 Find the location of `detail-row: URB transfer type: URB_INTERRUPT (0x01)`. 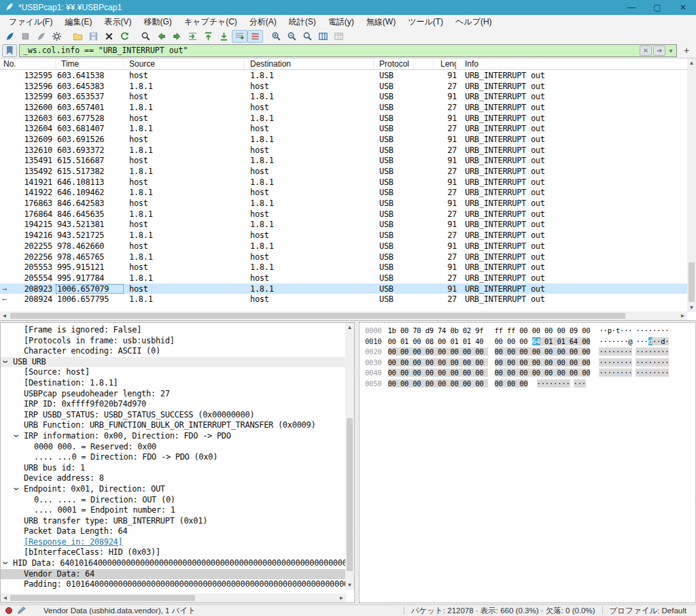

detail-row: URB transfer type: URB_INTERRUPT (0x01) is located at coordinates (173, 521).